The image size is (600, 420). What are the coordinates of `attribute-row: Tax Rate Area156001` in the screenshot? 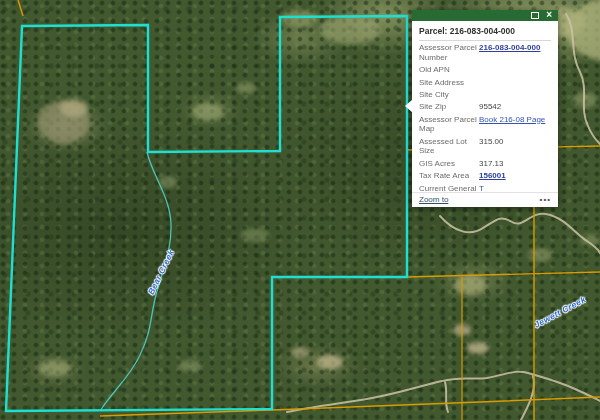 It's located at (485, 176).